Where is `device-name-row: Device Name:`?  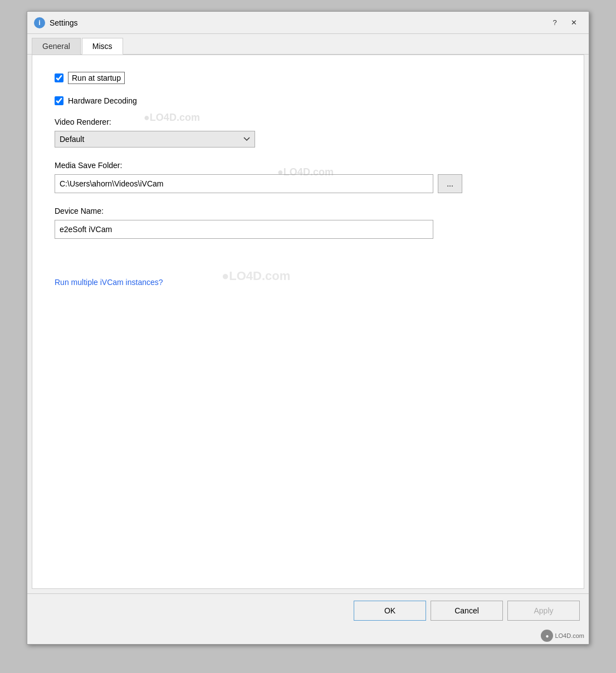
device-name-row: Device Name: is located at coordinates (308, 223).